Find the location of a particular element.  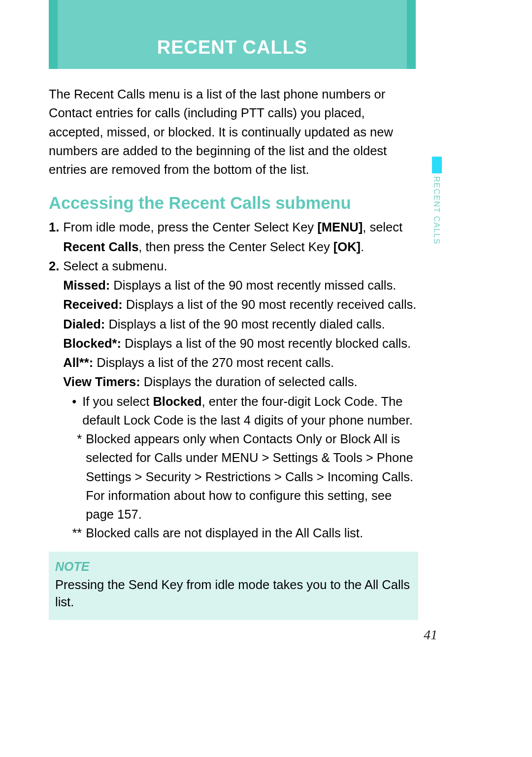

footnote-text: Blocked calls are not displayed in the A… is located at coordinates (225, 533).